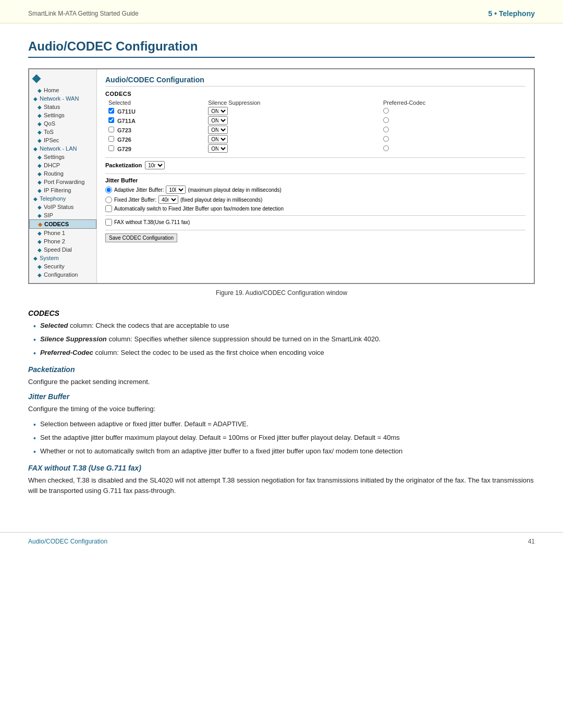 This screenshot has width=563, height=728. I want to click on sidebar-item-phone2: ◆ Phone 2, so click(63, 241).